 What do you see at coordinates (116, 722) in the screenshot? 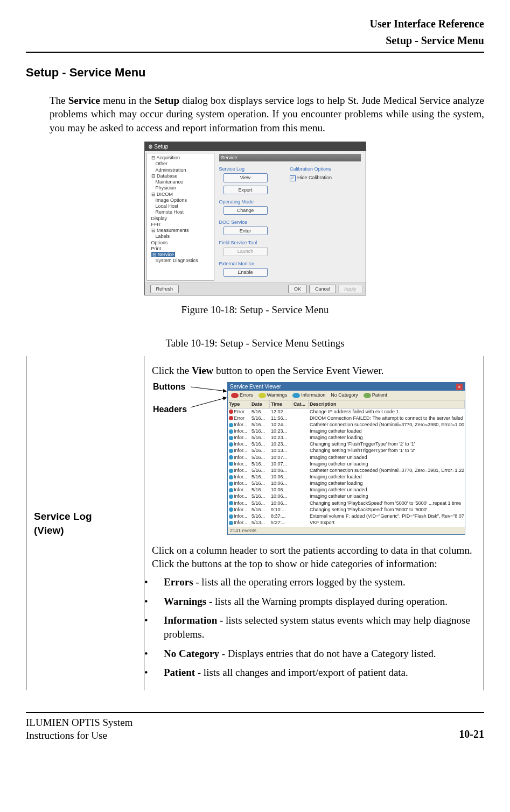
I see `text: System` at bounding box center [116, 722].